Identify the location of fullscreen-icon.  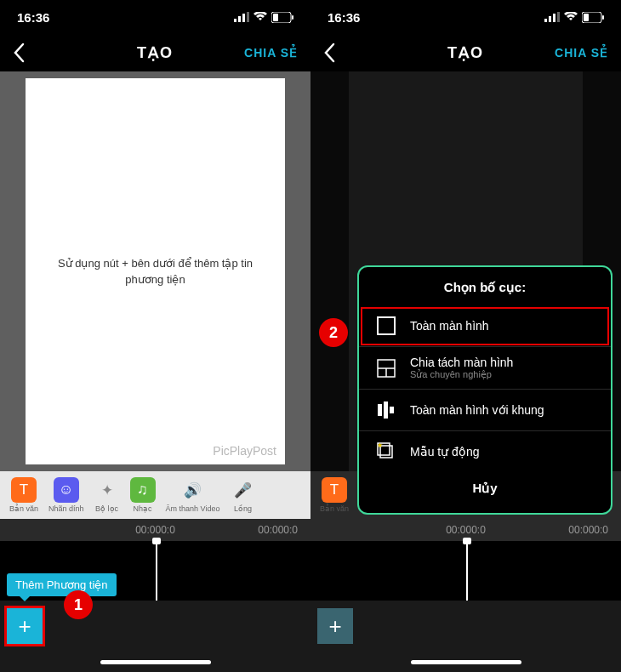
(386, 326).